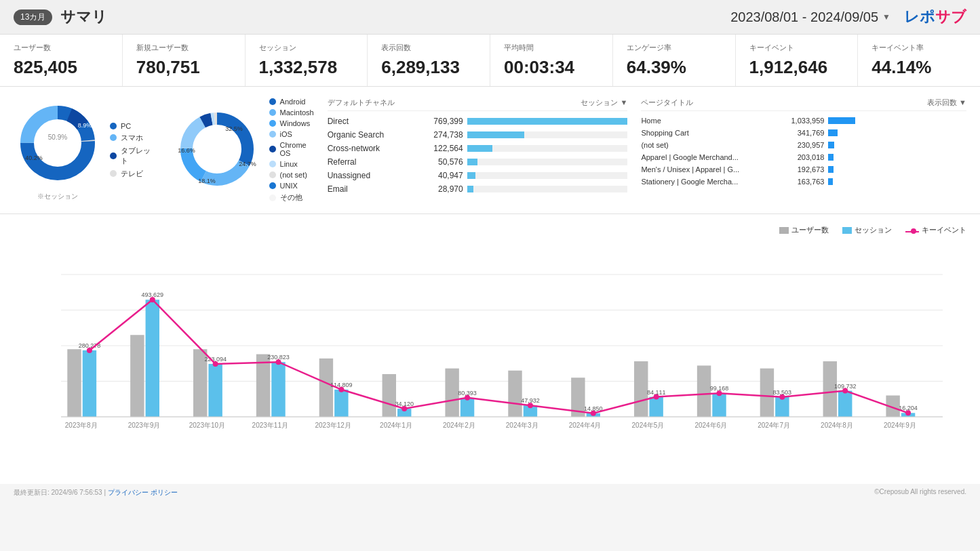 This screenshot has height=551, width=980. Describe the element at coordinates (164, 150) in the screenshot. I see `donut-section: 50.9% 40.2% 8.9% ※セッション PCスマホタブレットテレビ` at that location.